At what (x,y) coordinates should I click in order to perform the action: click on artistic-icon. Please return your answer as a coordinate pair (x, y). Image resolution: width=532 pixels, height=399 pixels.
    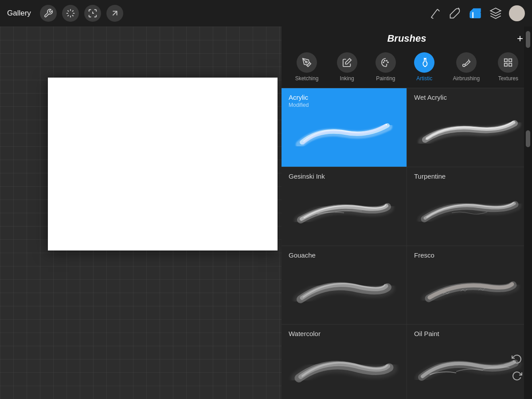
    Looking at the image, I should click on (424, 63).